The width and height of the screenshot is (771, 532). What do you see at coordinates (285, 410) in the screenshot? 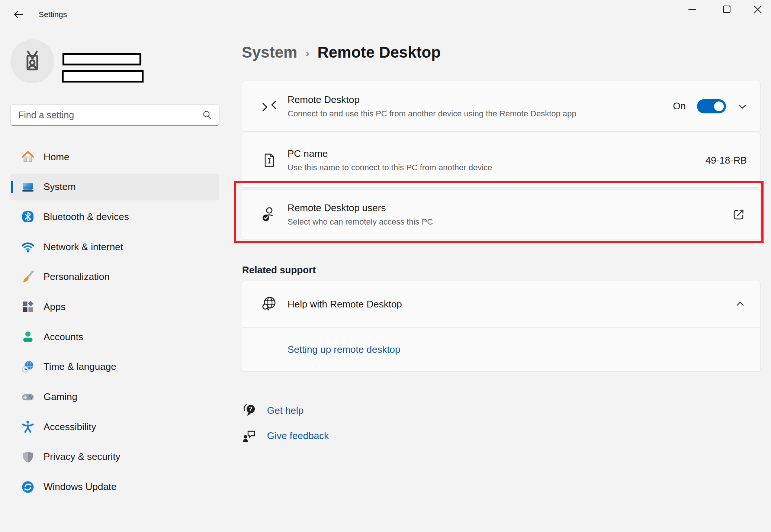
I see `get-help-link: Get help` at bounding box center [285, 410].